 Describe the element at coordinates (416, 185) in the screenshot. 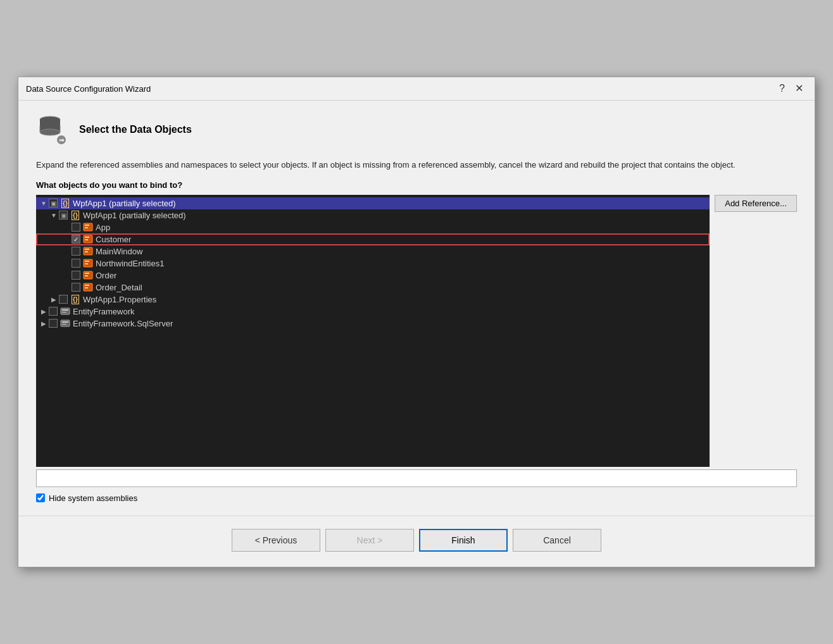

I see `section-label: What objects do you want to bind to?` at that location.